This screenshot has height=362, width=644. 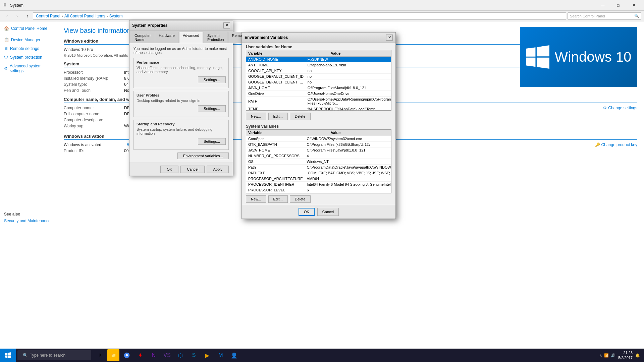 I want to click on clock: 21:23 5/2/2017, so click(x=625, y=355).